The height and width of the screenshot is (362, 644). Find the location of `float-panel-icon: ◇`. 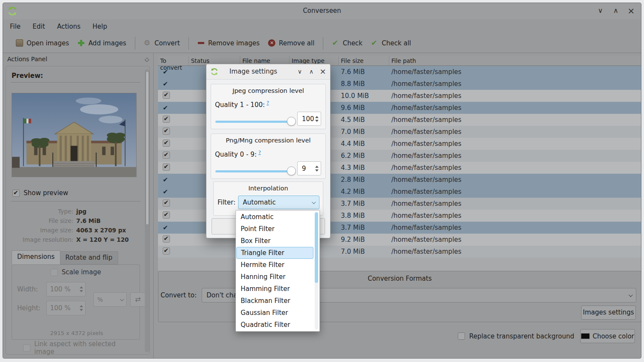

float-panel-icon: ◇ is located at coordinates (147, 59).